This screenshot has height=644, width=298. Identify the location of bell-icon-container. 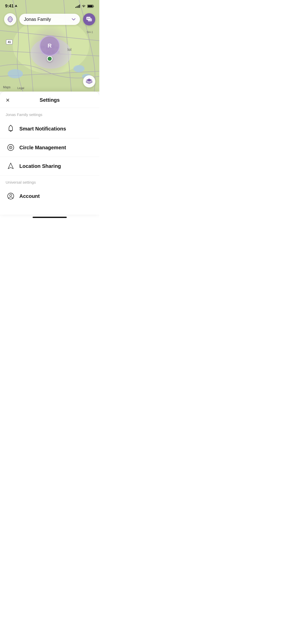
(11, 129).